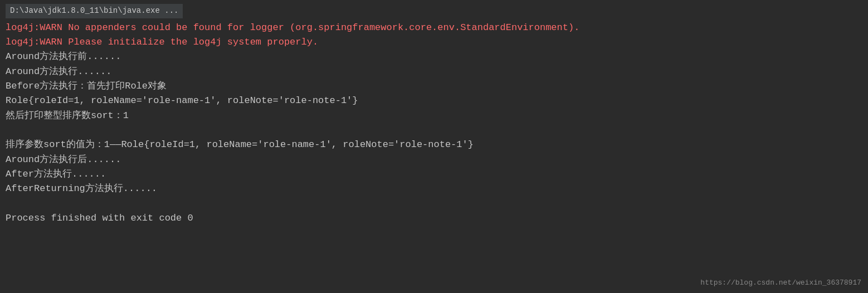 The width and height of the screenshot is (868, 293). Describe the element at coordinates (434, 160) in the screenshot. I see `output-line: Around方法执行后......` at that location.